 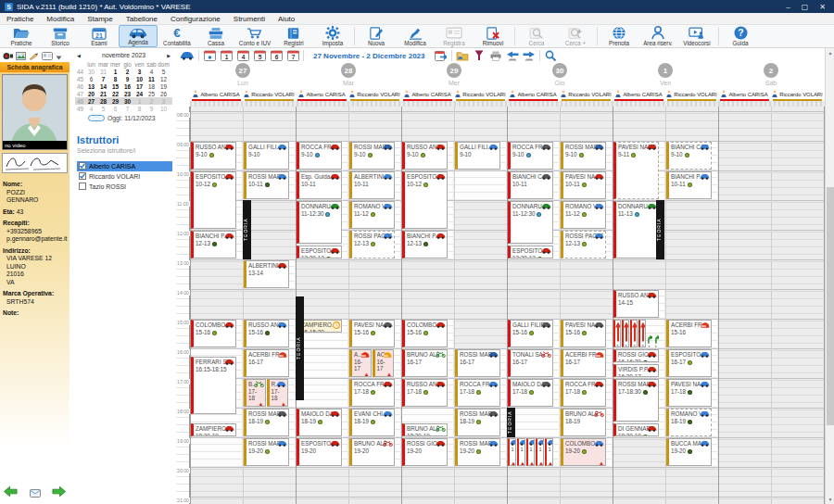 What do you see at coordinates (100, 19) in the screenshot?
I see `menu-stampe: Stampe` at bounding box center [100, 19].